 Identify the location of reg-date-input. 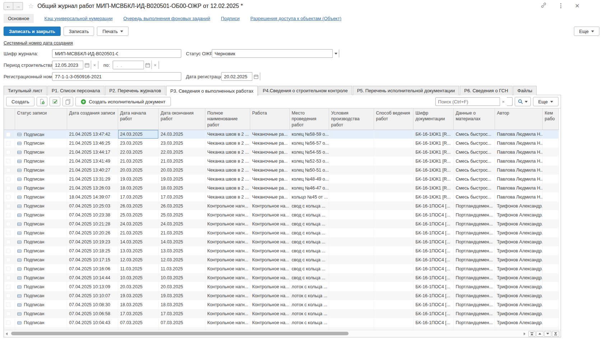
(237, 76).